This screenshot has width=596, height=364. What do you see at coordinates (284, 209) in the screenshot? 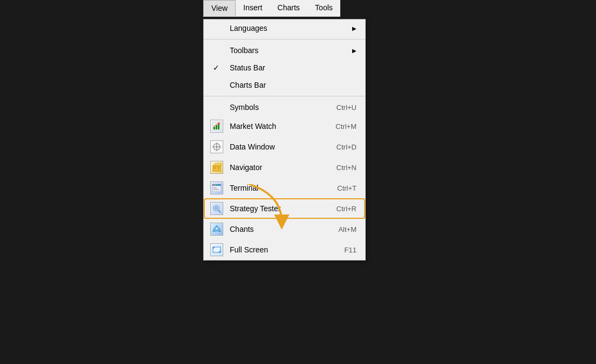
I see `menu-item-strategy-tester: Strategy Tester Ctrl+R` at bounding box center [284, 209].